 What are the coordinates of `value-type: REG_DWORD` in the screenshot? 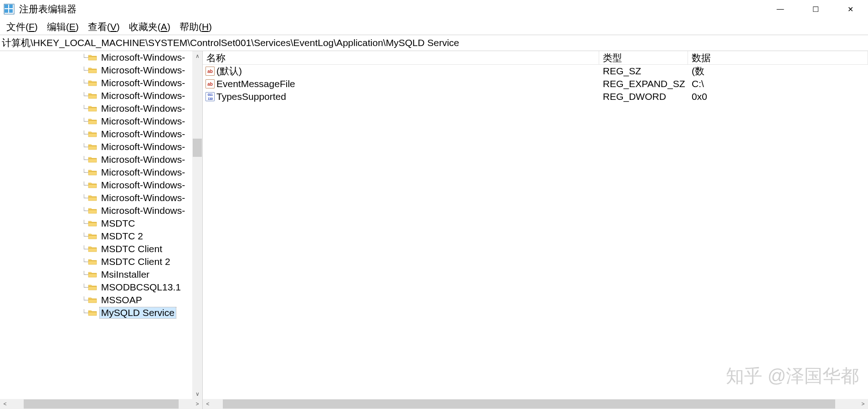 It's located at (643, 97).